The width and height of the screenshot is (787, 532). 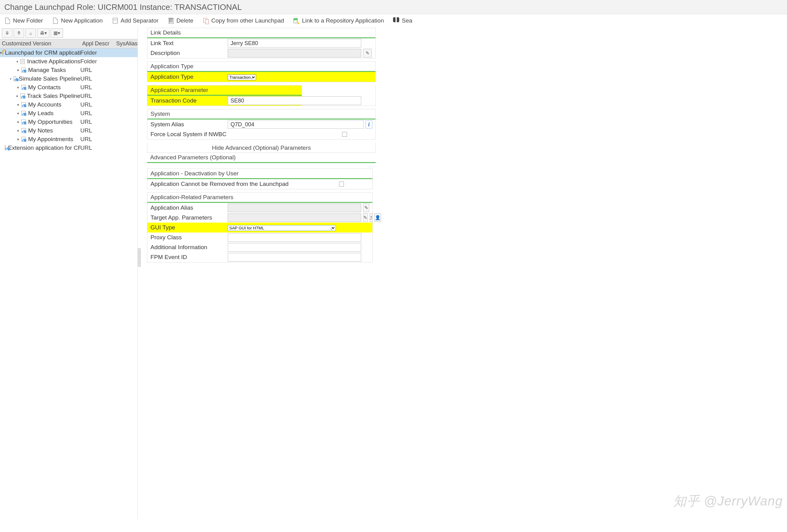 I want to click on tree-header-descr: Appl Descr, so click(x=98, y=44).